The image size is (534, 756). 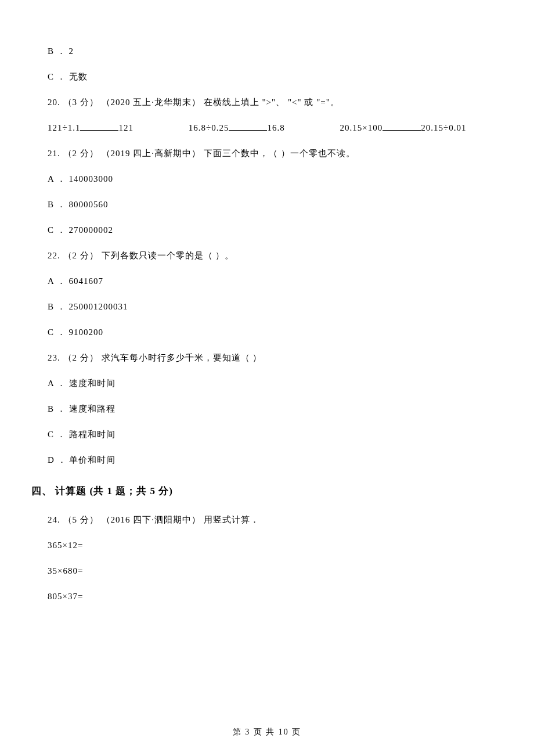 I want to click on q20-part-2: 16.8÷0.2516.8, so click(x=237, y=128).